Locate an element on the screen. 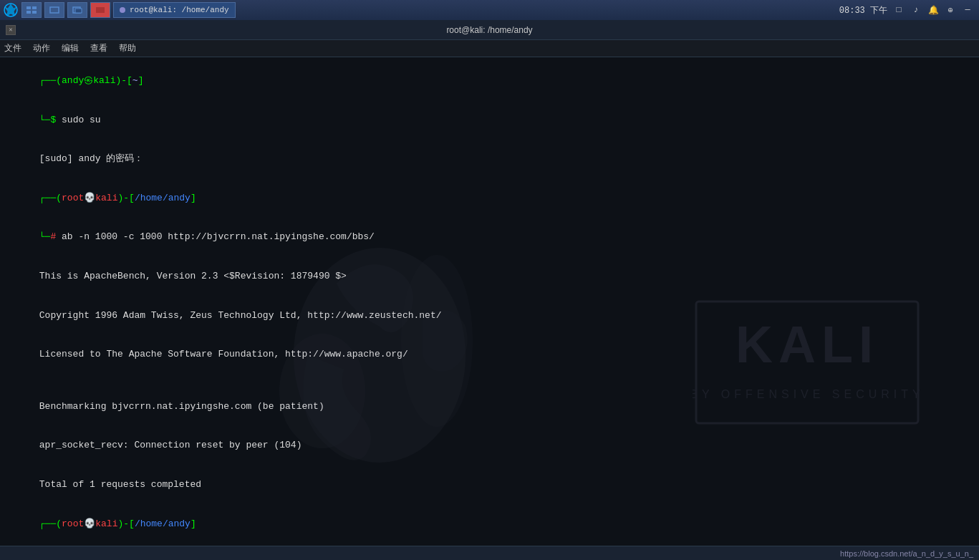 This screenshot has height=560, width=979. taskbar-time: 08:33 下午 is located at coordinates (864, 10).